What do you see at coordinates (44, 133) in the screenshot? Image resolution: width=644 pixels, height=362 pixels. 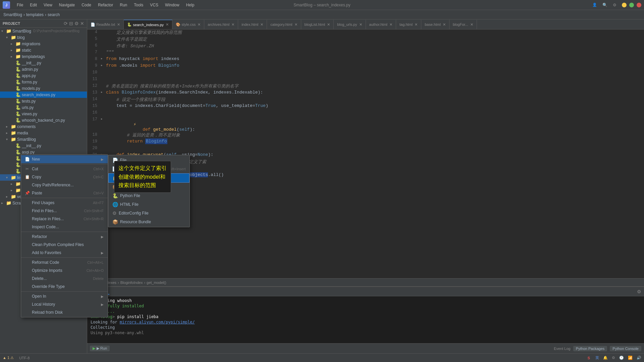 I see `tree-item-media: ▸ 📁 media` at bounding box center [44, 133].